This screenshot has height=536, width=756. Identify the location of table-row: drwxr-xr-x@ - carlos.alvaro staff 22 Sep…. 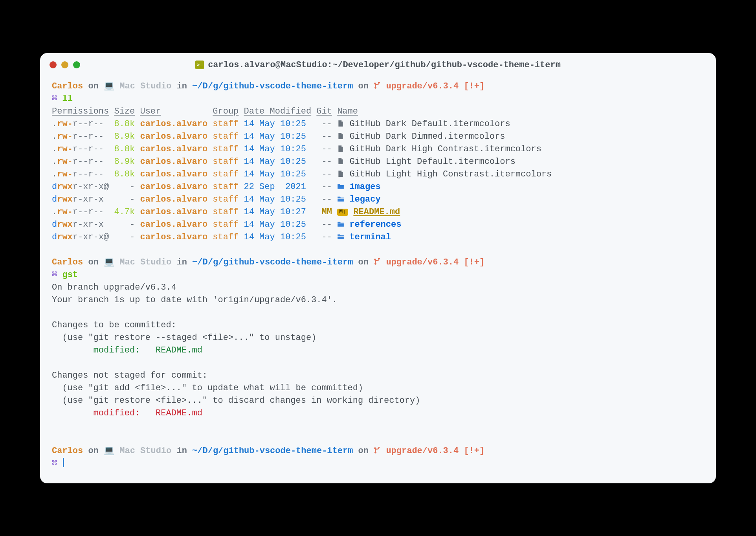
(378, 187).